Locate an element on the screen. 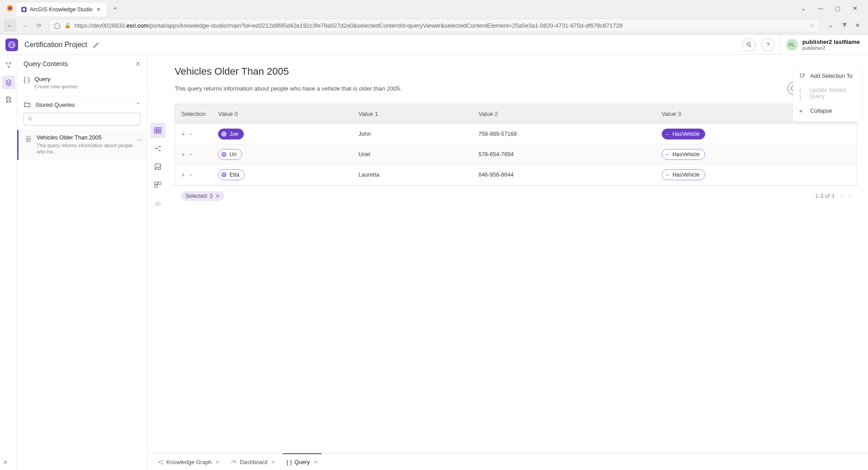  col-selection: Selection is located at coordinates (194, 114).